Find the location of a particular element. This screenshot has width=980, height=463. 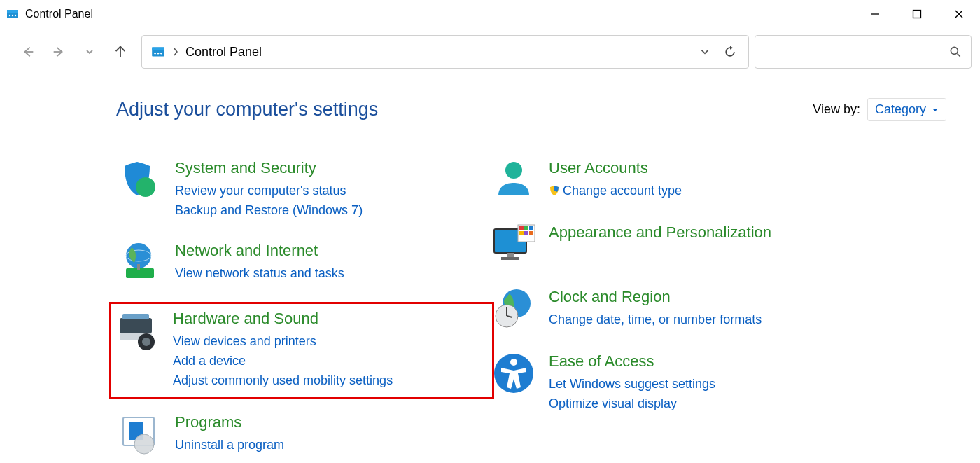

category-link: Review your computer's status is located at coordinates (269, 191).